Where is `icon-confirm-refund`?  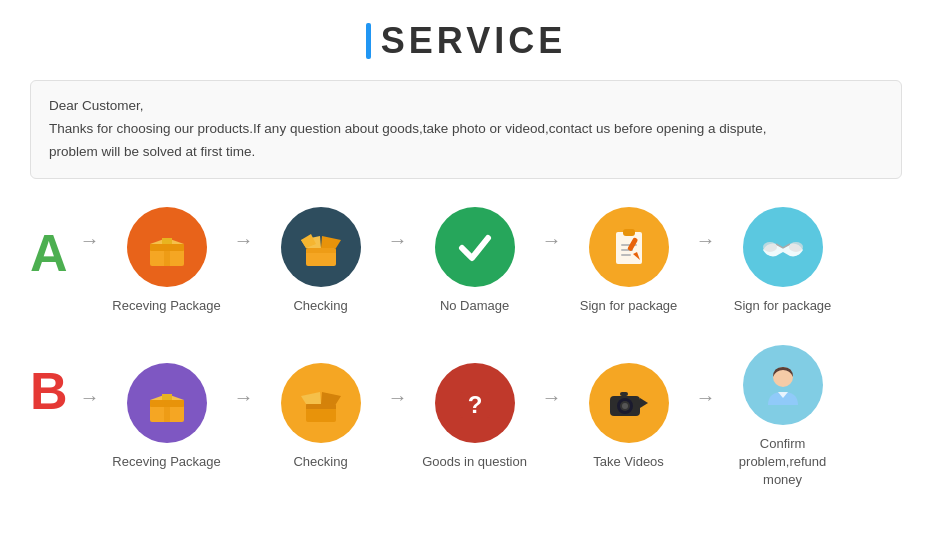
icon-confirm-refund is located at coordinates (783, 385).